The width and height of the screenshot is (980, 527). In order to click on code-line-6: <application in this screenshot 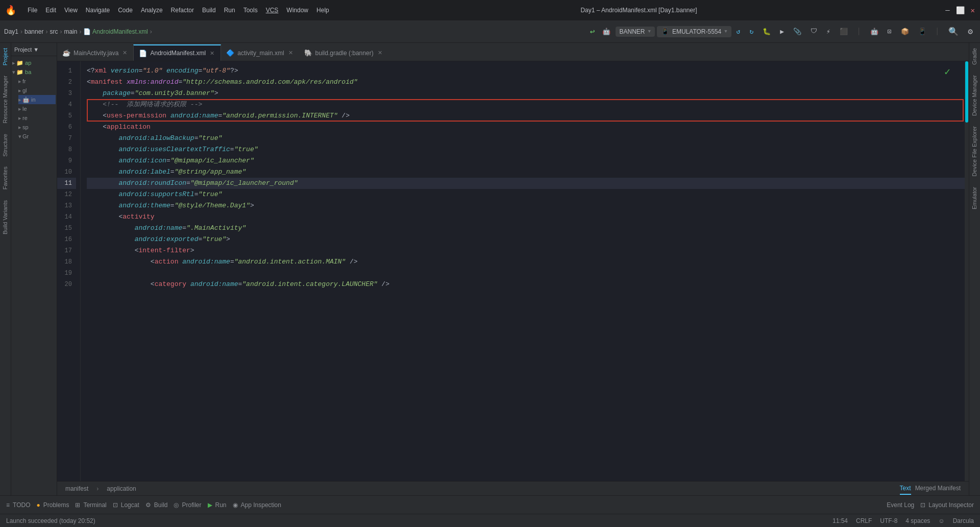, I will do `click(526, 127)`.